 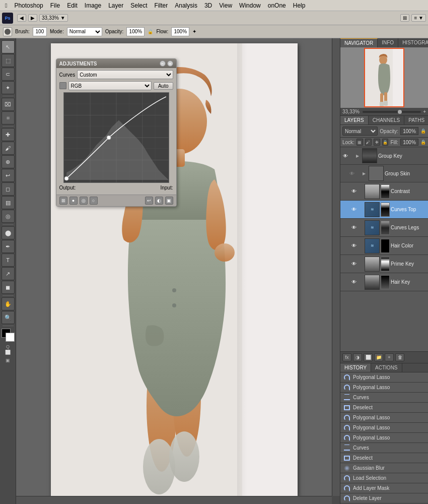 What do you see at coordinates (8, 135) in the screenshot?
I see `healing-tool: ✚` at bounding box center [8, 135].